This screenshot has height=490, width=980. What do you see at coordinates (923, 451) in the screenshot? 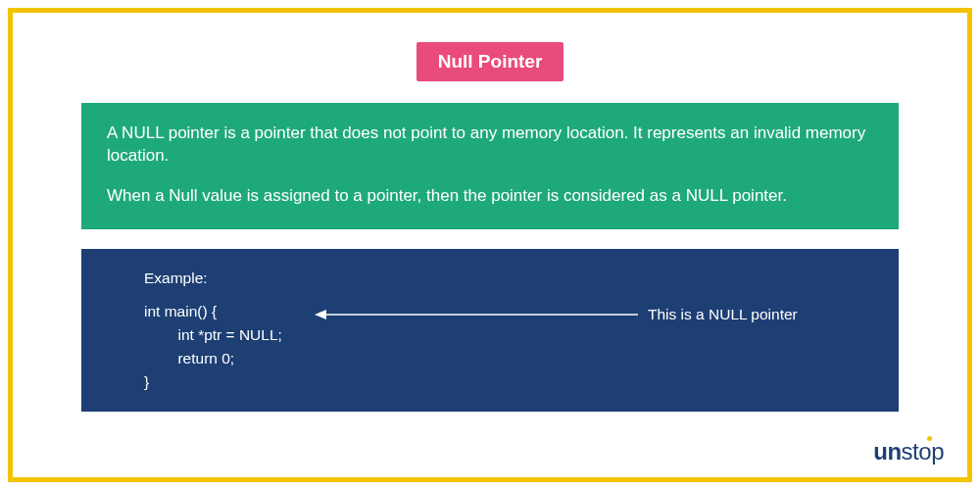
I see `logo-part-2: stop` at bounding box center [923, 451].